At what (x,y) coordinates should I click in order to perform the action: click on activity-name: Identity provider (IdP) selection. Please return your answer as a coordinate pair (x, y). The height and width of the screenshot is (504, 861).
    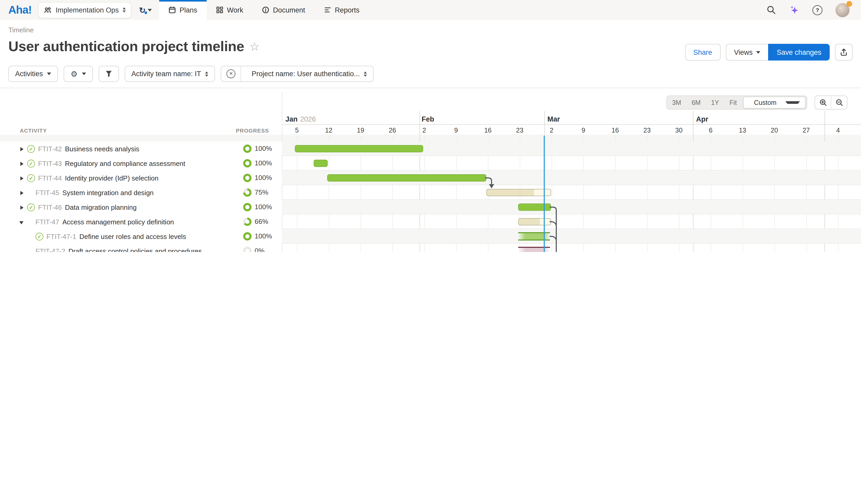
    Looking at the image, I should click on (112, 178).